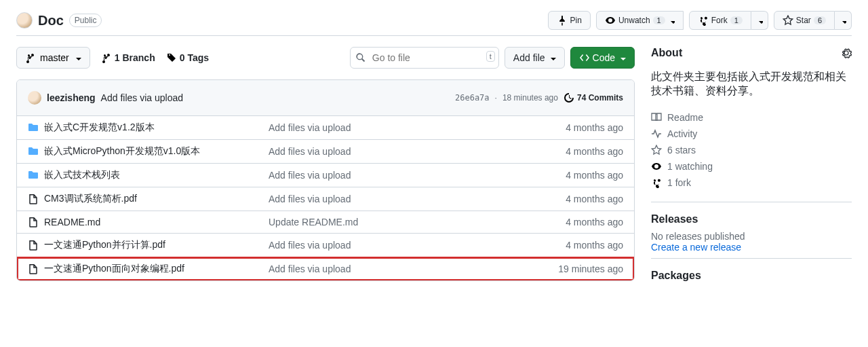 The image size is (868, 347). Describe the element at coordinates (326, 152) in the screenshot. I see `file-row: 嵌入式MicroPython开发规范v1.0版本 Add files via u…` at that location.